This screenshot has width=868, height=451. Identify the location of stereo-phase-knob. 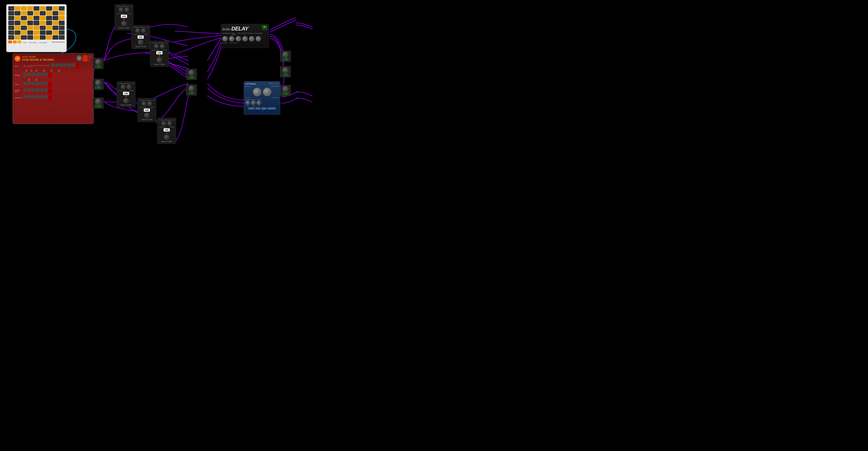
(267, 92).